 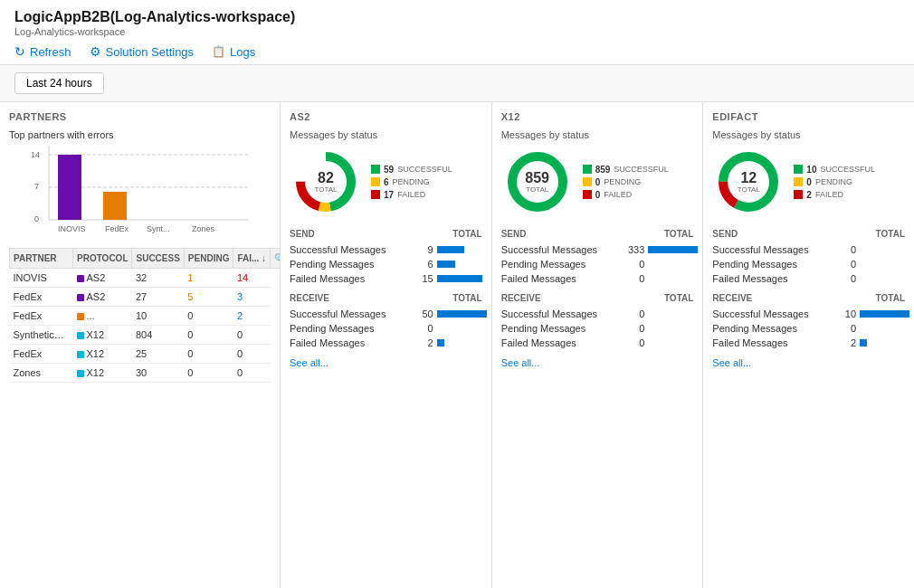 I want to click on as2-send-header: SEND TOTAL, so click(x=386, y=233).